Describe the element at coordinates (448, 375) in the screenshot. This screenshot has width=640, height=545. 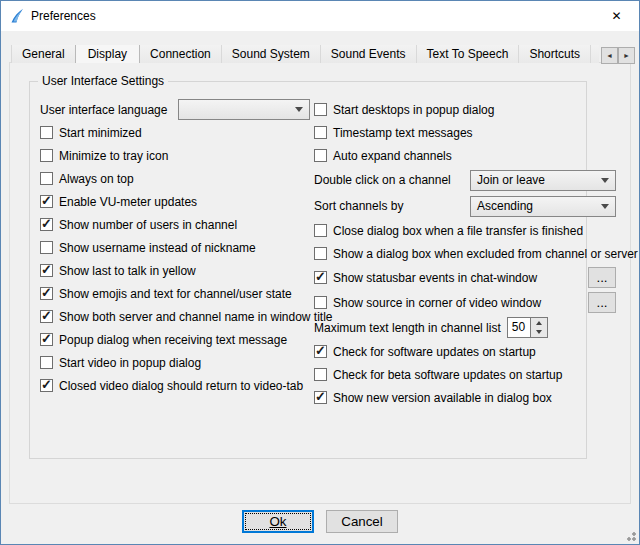
I see `checkbox-label: Check for beta software updates on start…` at that location.